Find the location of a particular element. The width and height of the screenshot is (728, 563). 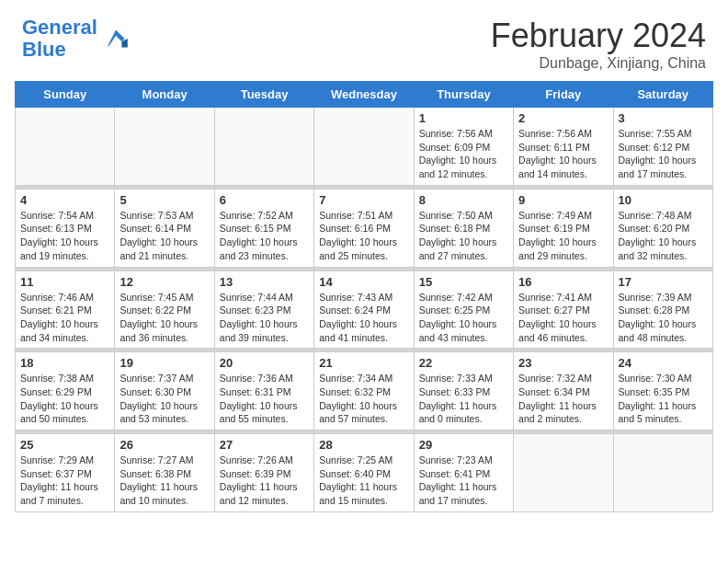

calendar-day-cell: 5Sunrise: 7:53 AM Sunset: 6:14 PM Daylig… is located at coordinates (165, 228).